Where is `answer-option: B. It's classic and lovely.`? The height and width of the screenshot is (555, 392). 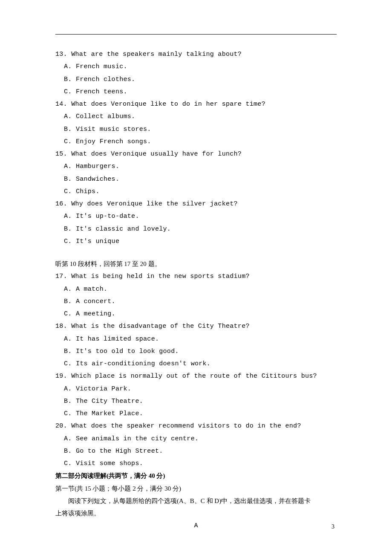
answer-option: B. It's classic and lovely. is located at coordinates (196, 229).